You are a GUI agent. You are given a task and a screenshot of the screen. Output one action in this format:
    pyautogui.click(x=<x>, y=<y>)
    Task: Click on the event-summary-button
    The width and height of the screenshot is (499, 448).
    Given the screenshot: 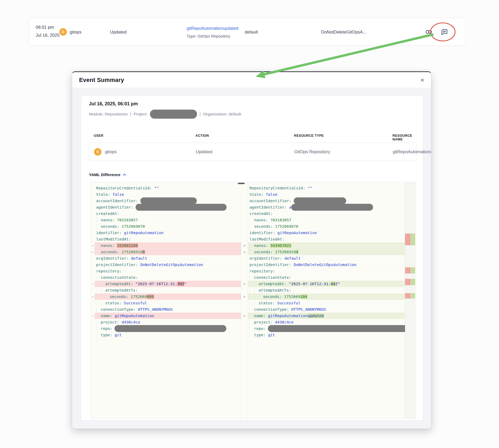 What is the action you would take?
    pyautogui.click(x=444, y=32)
    